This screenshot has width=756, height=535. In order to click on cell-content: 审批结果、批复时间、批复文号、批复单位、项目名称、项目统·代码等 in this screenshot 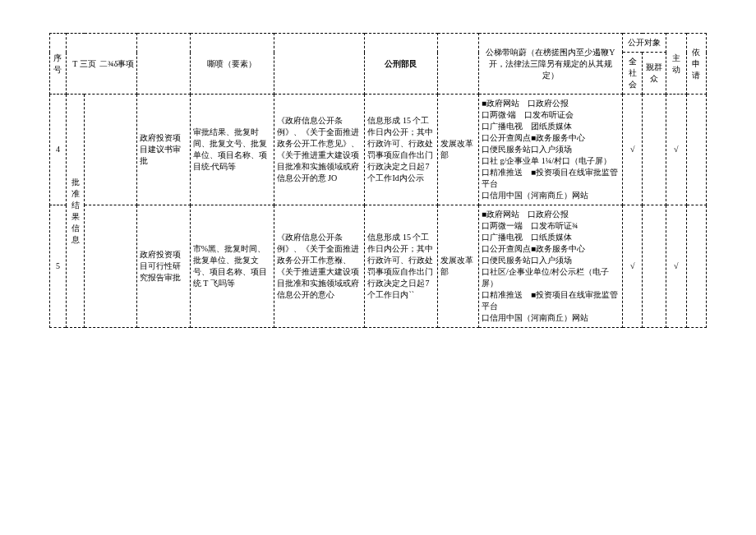, I will do `click(232, 150)`.